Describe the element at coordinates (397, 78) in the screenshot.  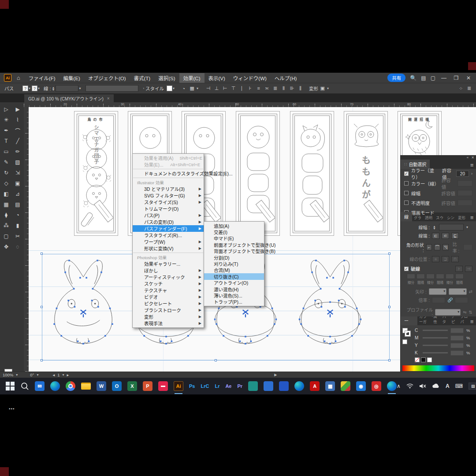
I see `share-button: 共有` at that location.